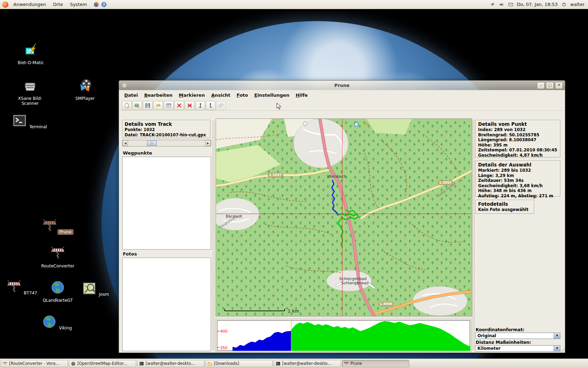 This screenshot has width=588, height=368. Describe the element at coordinates (58, 287) in the screenshot. I see `globe-icon` at that location.